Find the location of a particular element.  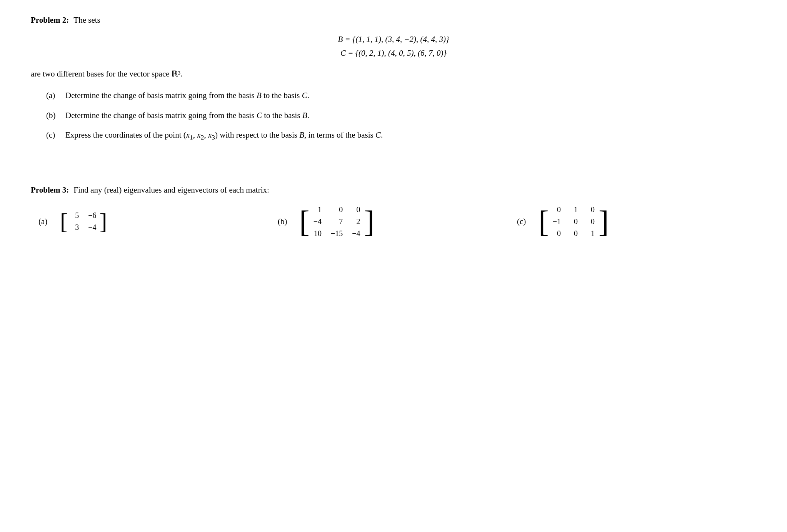

matrix-b-cell-22: −4 is located at coordinates (356, 234).